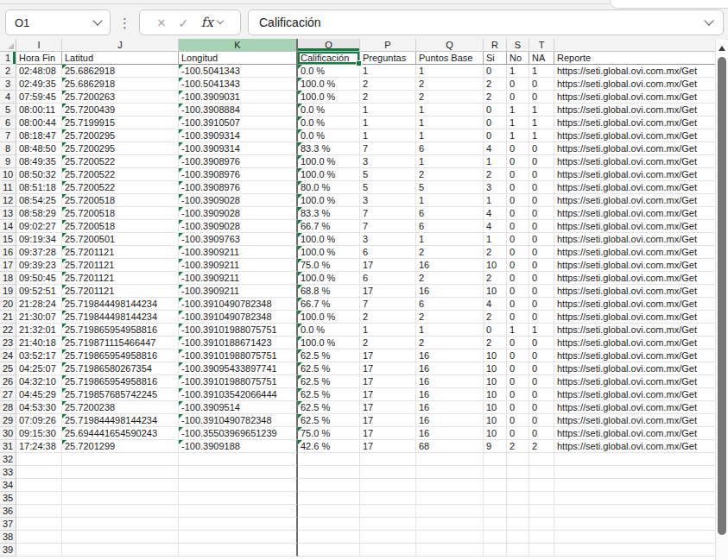 This screenshot has width=728, height=560. I want to click on cell: 25.7201299, so click(121, 447).